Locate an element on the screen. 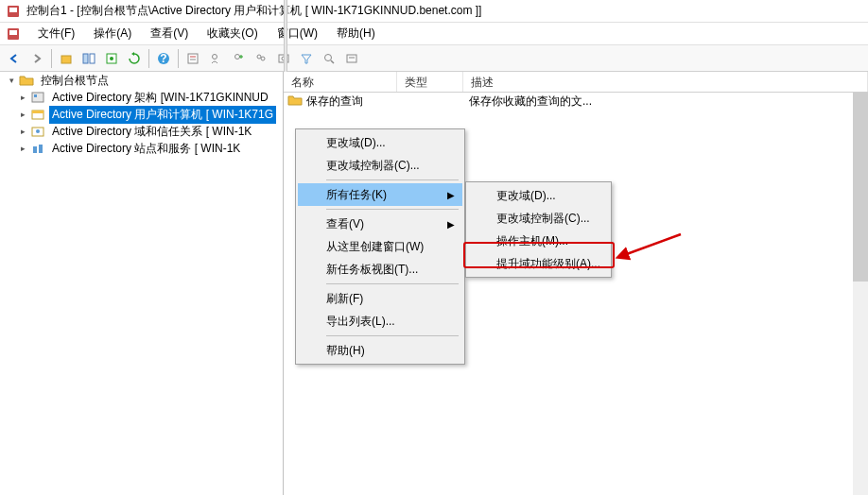 The width and height of the screenshot is (868, 495). col-name: 名称 is located at coordinates (340, 81).